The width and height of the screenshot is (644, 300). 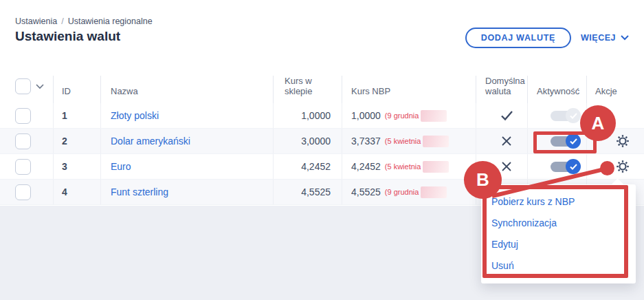 I want to click on annotation-marker-b: B, so click(x=482, y=180).